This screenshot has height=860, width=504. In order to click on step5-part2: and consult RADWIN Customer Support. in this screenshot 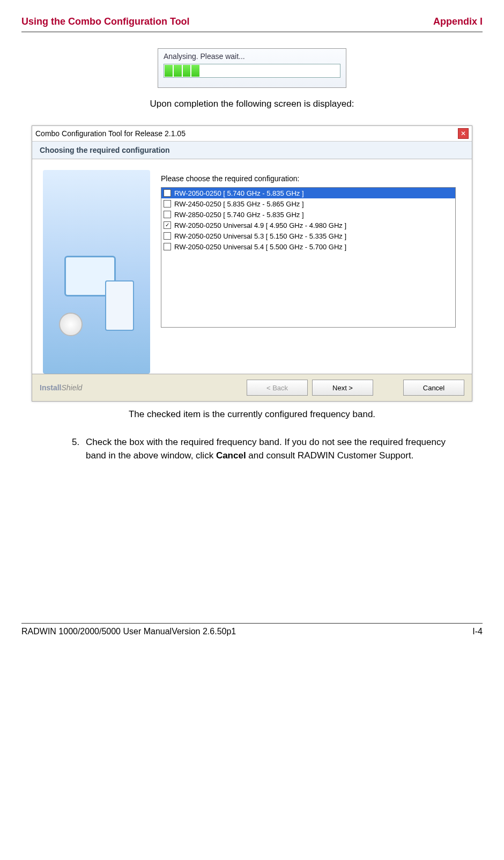, I will do `click(330, 456)`.